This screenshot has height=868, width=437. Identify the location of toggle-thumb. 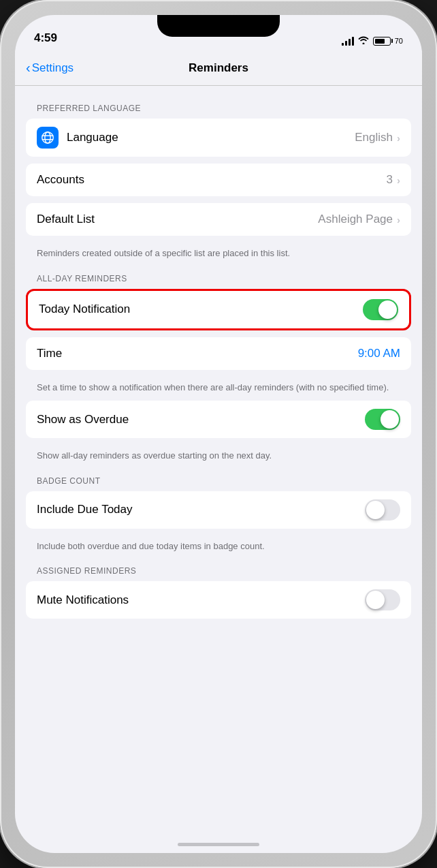
(388, 309).